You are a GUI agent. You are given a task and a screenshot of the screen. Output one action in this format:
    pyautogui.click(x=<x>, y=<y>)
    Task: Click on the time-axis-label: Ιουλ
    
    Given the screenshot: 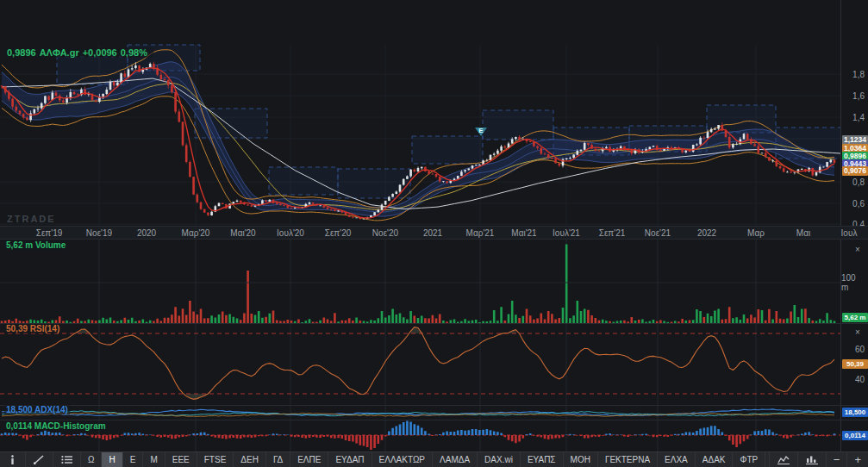 What is the action you would take?
    pyautogui.click(x=850, y=233)
    